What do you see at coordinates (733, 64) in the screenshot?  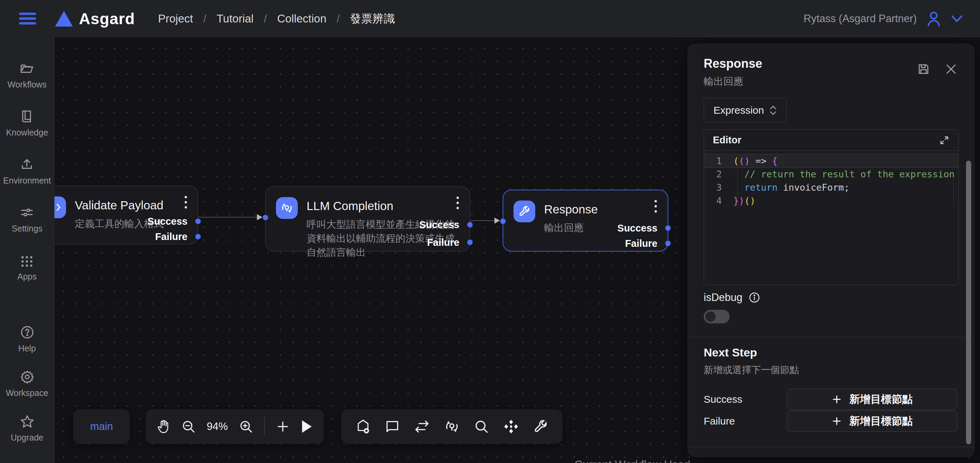 I see `panel-title: Response` at bounding box center [733, 64].